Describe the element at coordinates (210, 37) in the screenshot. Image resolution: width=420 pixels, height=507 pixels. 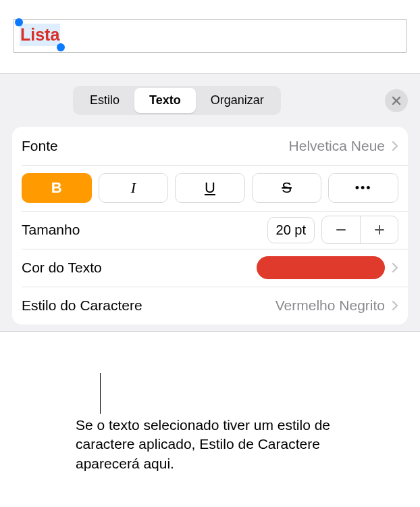
I see `canvas-area: Lista` at that location.